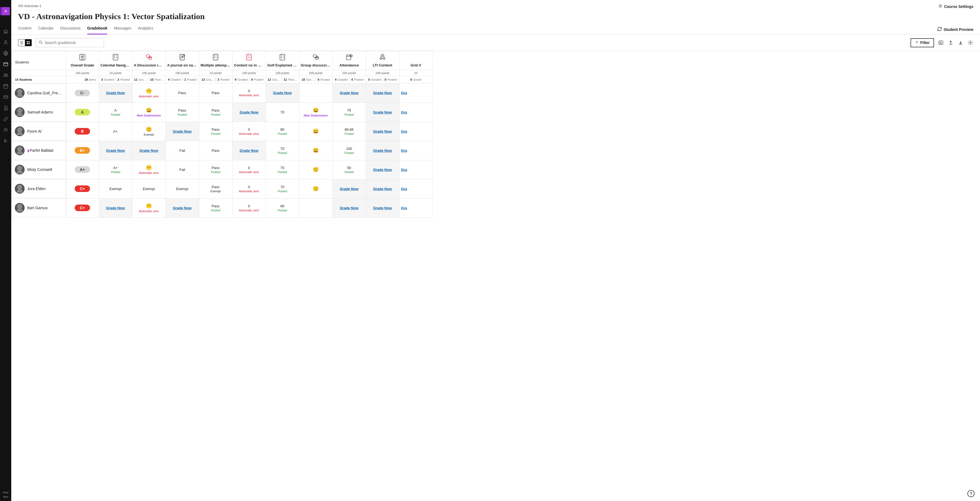 Image resolution: width=980 pixels, height=501 pixels. Describe the element at coordinates (6, 53) in the screenshot. I see `globe-icon` at that location.